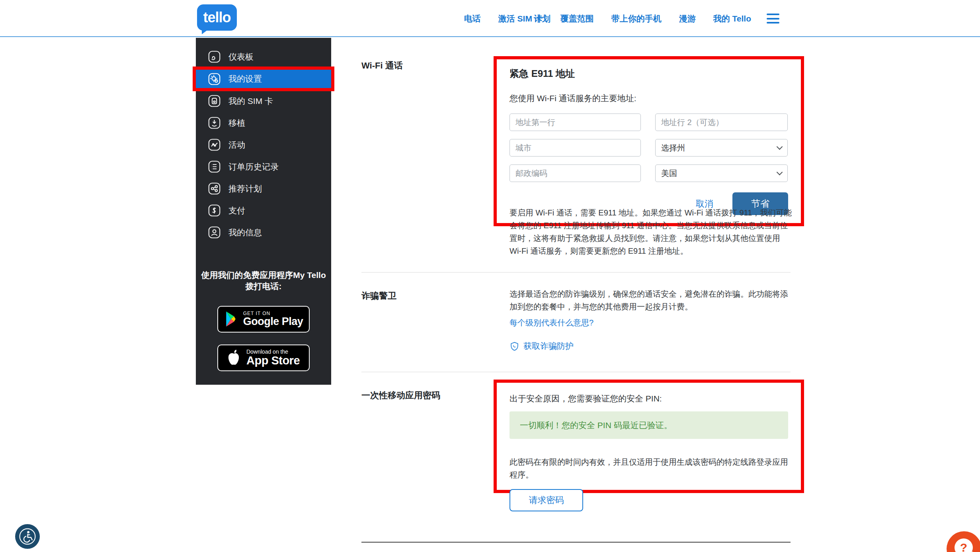 The image size is (980, 552). What do you see at coordinates (245, 79) in the screenshot?
I see `sidebar-item-label: 我的设置` at bounding box center [245, 79].